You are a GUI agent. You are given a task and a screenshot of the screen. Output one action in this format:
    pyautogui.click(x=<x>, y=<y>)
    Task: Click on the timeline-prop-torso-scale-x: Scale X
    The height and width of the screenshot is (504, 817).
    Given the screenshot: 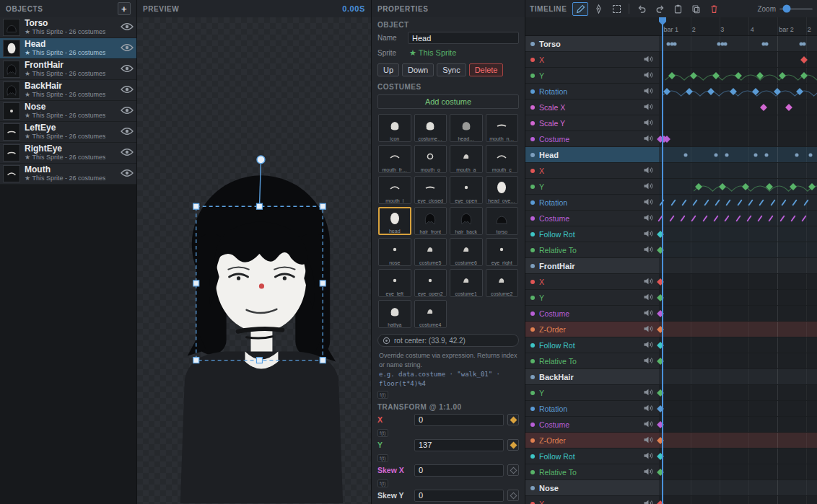 What is the action you would take?
    pyautogui.click(x=671, y=107)
    